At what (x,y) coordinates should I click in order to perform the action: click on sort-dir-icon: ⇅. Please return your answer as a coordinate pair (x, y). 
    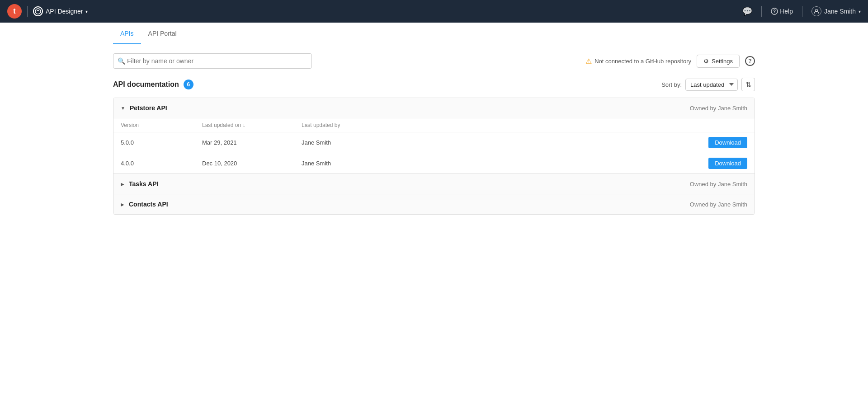
    Looking at the image, I should click on (749, 85).